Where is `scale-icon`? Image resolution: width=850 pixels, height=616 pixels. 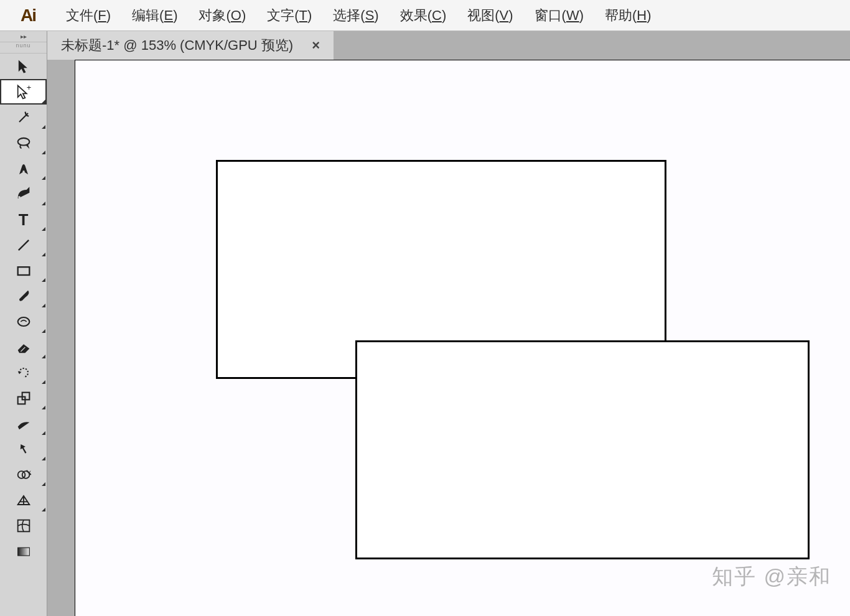
scale-icon is located at coordinates (24, 398).